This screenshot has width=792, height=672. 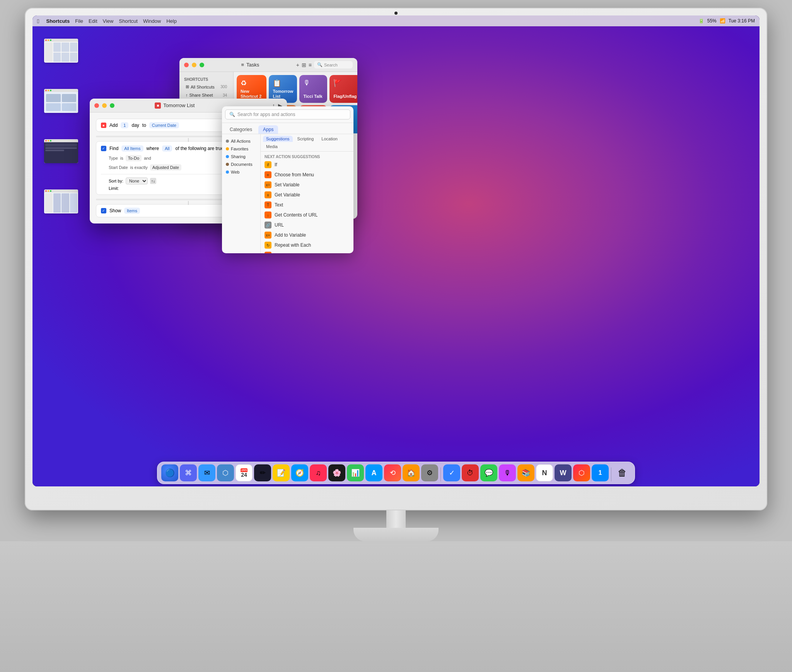 What do you see at coordinates (393, 473) in the screenshot?
I see `dock-shortcuts: ⟲` at bounding box center [393, 473].